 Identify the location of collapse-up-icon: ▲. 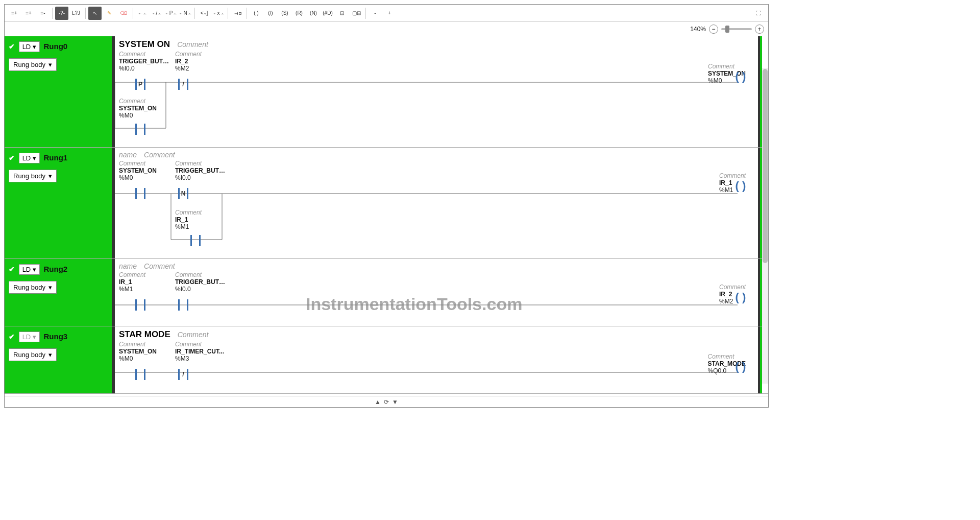
(378, 402).